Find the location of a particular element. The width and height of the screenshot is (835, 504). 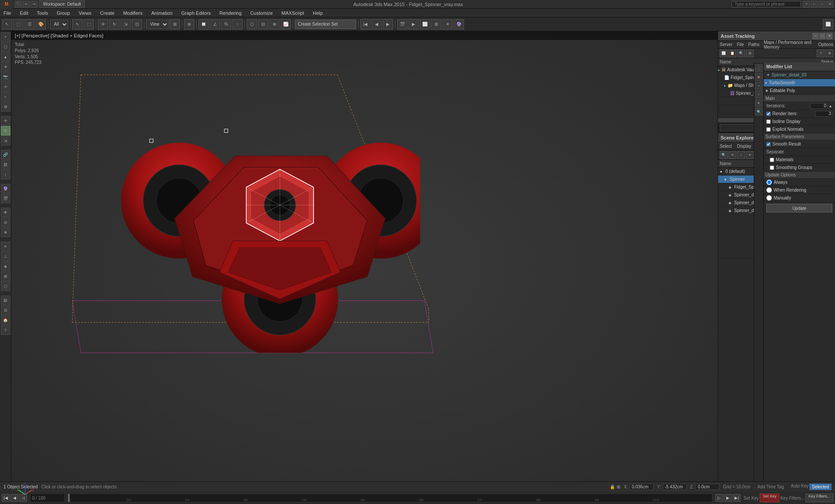

asset-btn-4: ⊞ is located at coordinates (750, 53).